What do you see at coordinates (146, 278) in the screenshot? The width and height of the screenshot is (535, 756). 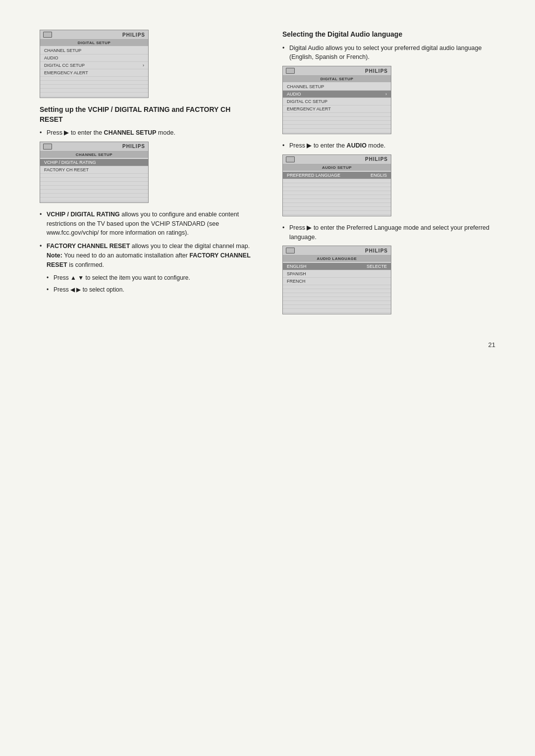 I see `sub-bullet-1: Press ▲ ▼ to select the item you want to…` at bounding box center [146, 278].